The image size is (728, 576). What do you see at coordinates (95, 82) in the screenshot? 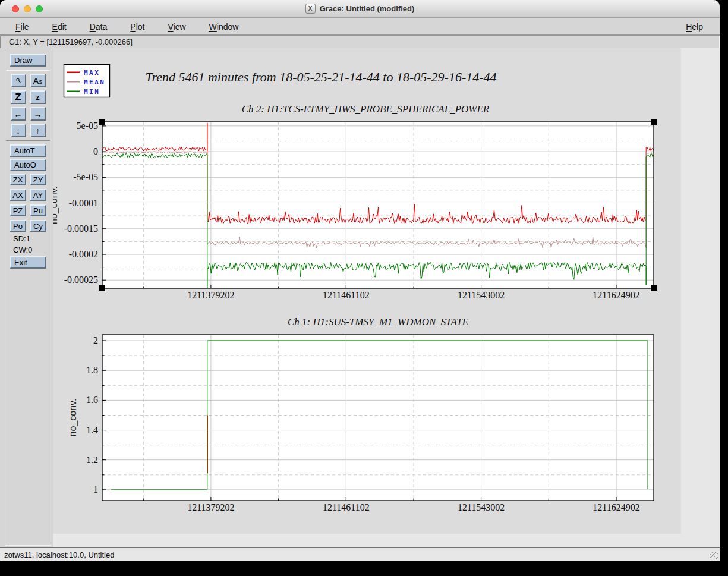
I see `legend-label-mean: MEAN` at bounding box center [95, 82].